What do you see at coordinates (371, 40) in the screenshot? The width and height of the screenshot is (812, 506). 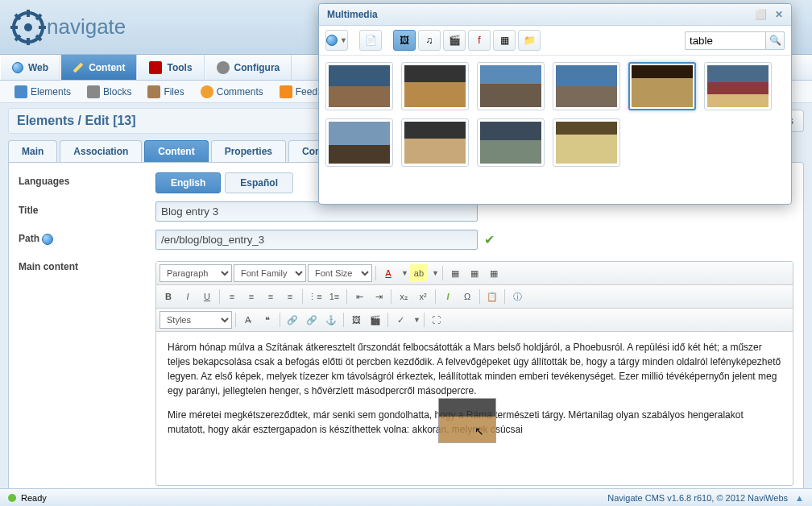 I see `add-file-btn: 📄` at bounding box center [371, 40].